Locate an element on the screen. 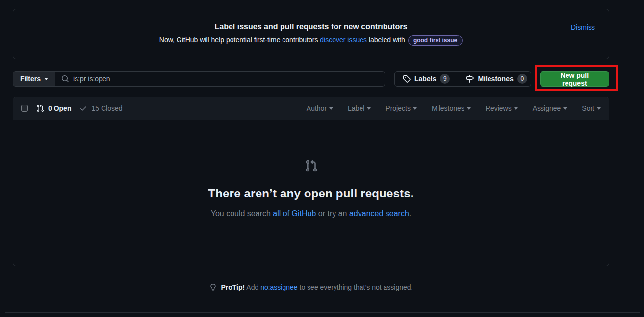 The width and height of the screenshot is (644, 317). milestones-label: Milestones is located at coordinates (495, 79).